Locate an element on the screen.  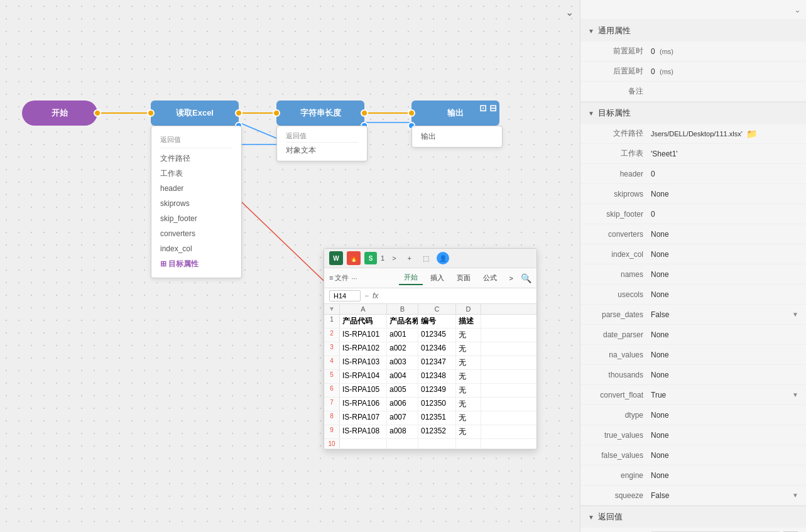
excel-cell-9d: 无 is located at coordinates (469, 432).